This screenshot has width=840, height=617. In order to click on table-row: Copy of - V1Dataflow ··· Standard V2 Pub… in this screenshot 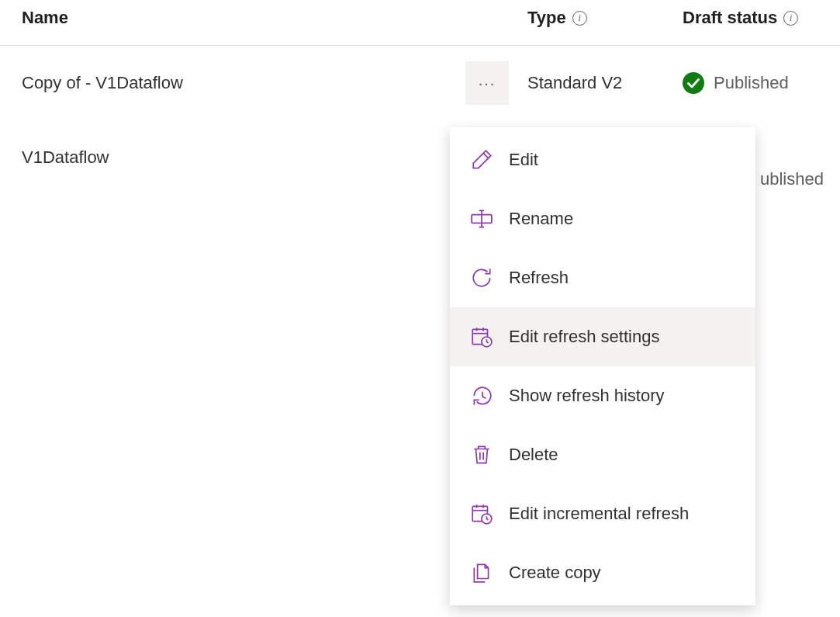, I will do `click(420, 83)`.